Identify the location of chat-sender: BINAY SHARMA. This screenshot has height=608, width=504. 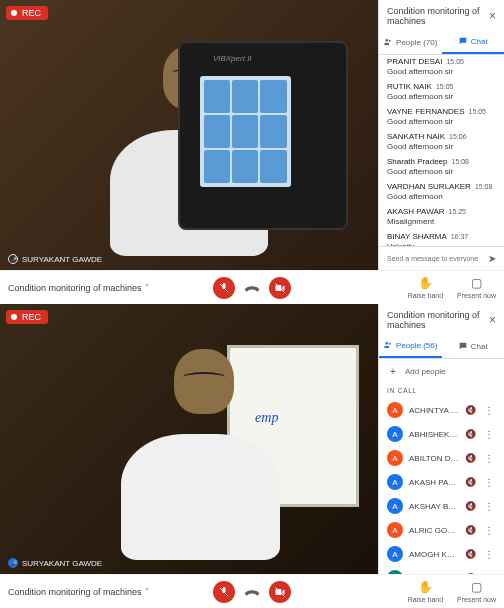
(417, 236).